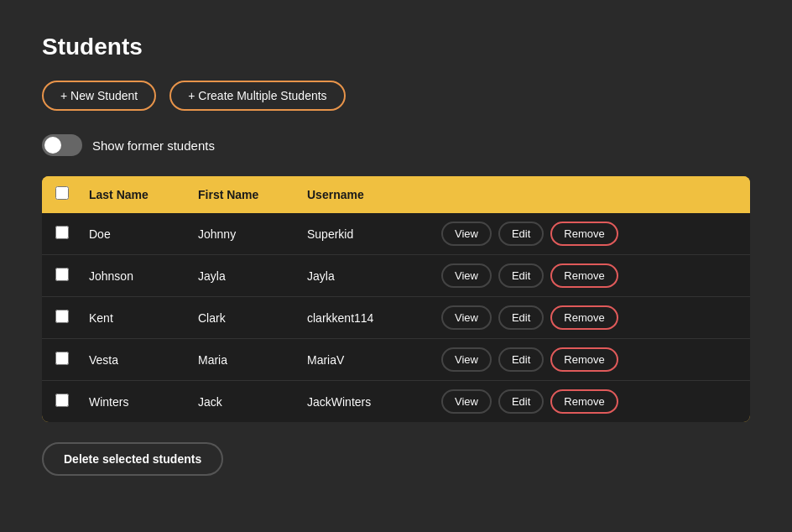 This screenshot has width=792, height=532. I want to click on cell-first-name: Johnny, so click(253, 234).